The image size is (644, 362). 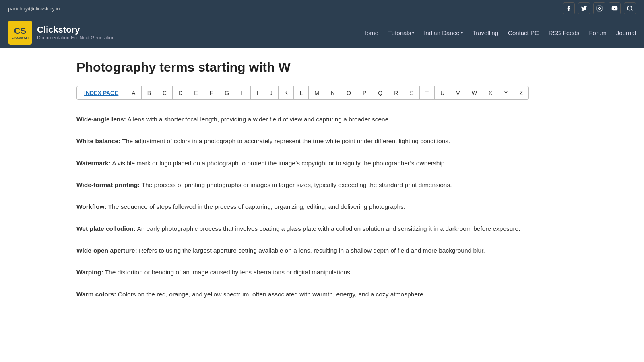 I want to click on alpha-t: T, so click(x=427, y=93).